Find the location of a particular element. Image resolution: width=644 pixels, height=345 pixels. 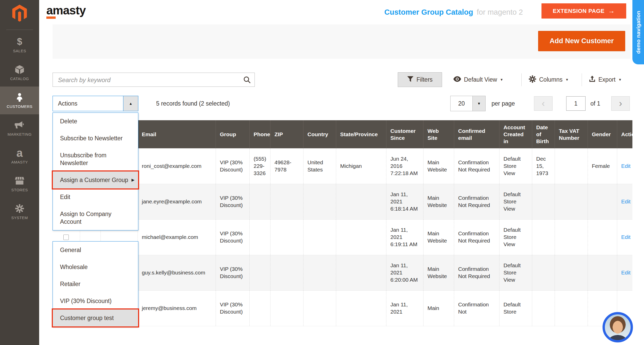

search-icon is located at coordinates (247, 80).